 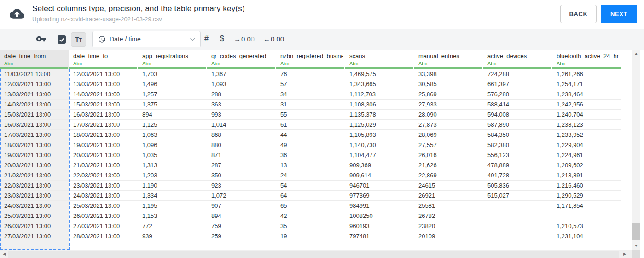 What do you see at coordinates (380, 155) in the screenshot?
I see `table-cell: 1,104,477` at bounding box center [380, 155].